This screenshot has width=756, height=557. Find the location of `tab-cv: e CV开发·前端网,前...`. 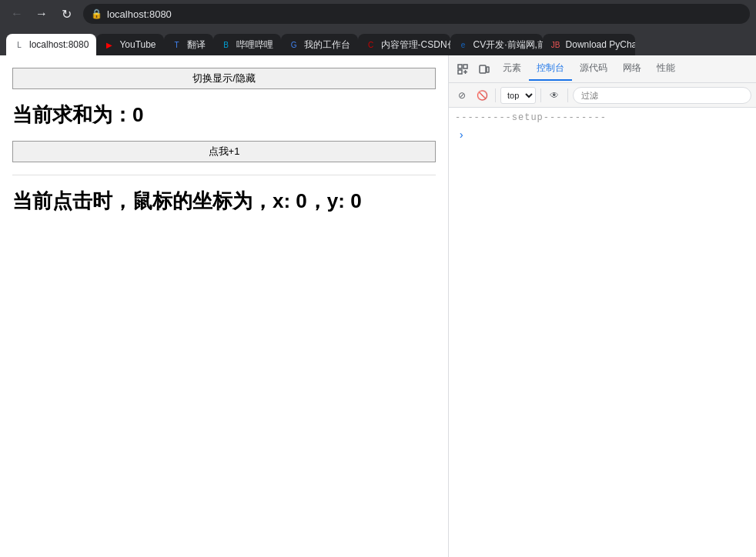

tab-cv: e CV开发·前端网,前... is located at coordinates (497, 45).